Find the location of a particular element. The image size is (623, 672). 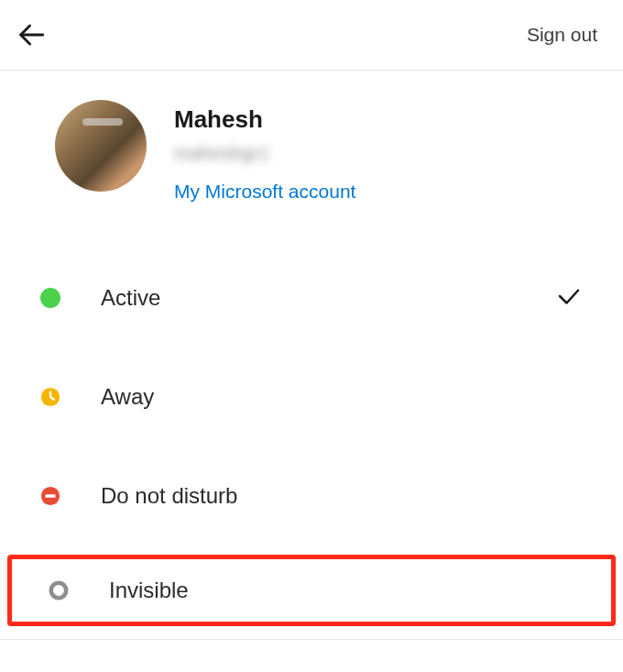

bottom-divider is located at coordinates (312, 640).